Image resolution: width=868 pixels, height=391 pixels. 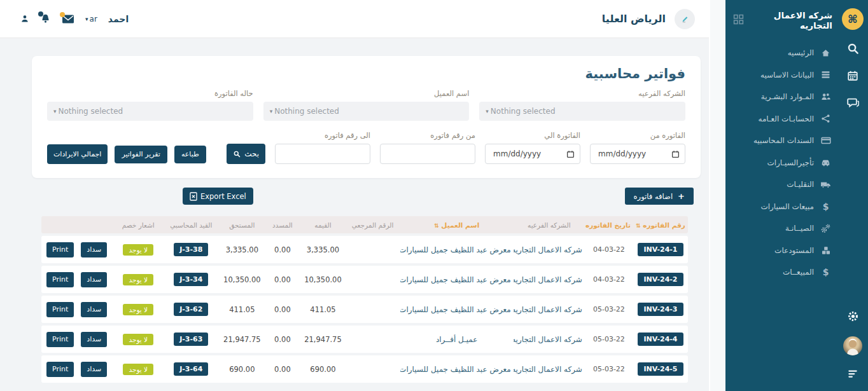 I want to click on menu-list-icon, so click(x=853, y=375).